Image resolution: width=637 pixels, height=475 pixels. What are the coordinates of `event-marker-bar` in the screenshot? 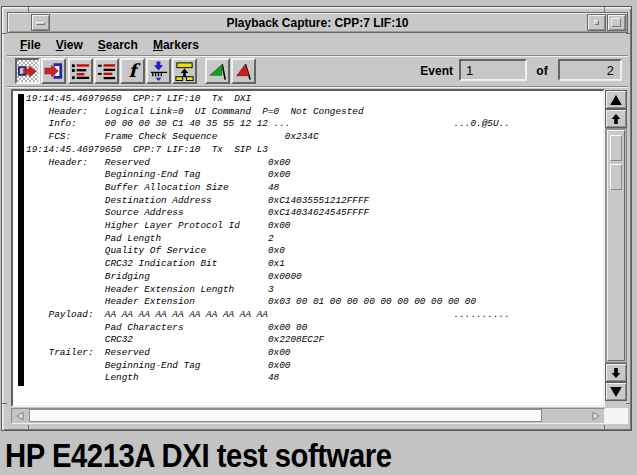 It's located at (21, 240).